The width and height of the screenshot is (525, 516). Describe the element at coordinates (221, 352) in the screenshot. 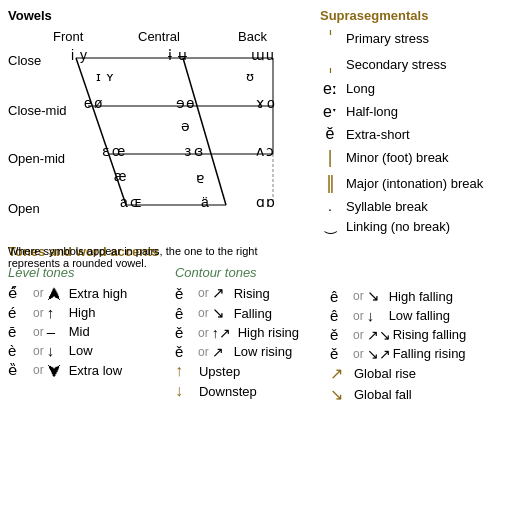

I see `low-rising-arrow: ↗` at that location.